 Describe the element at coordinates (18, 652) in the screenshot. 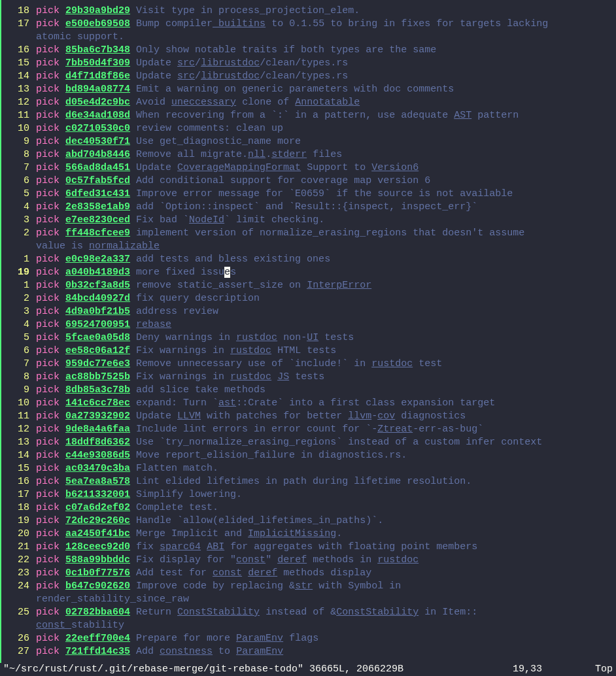

I see `line-number: 27` at that location.